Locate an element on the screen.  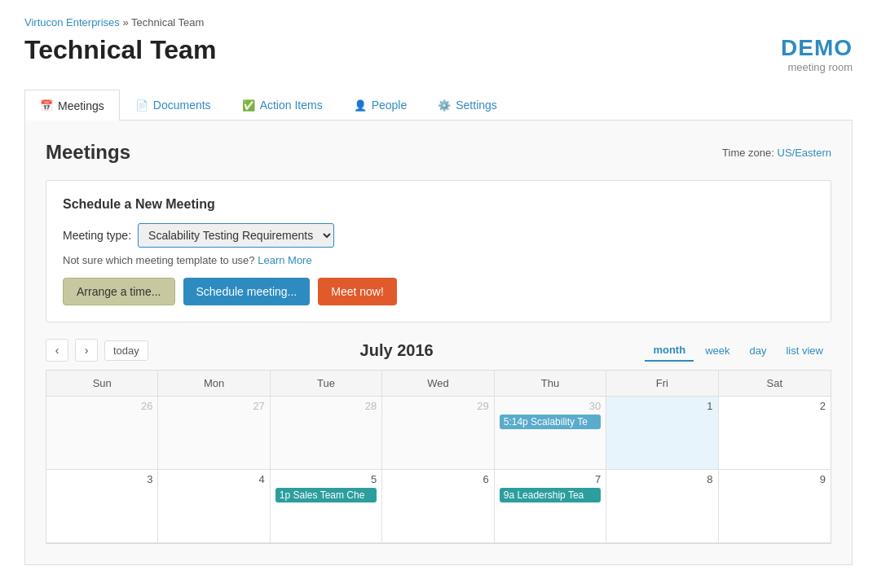
demo-subtitle: meeting room is located at coordinates (817, 67).